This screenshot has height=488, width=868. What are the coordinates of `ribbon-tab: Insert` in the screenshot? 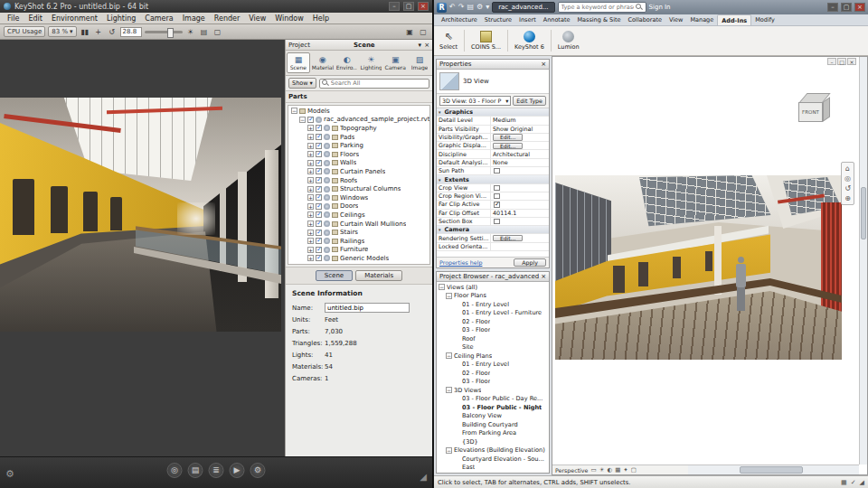 It's located at (528, 20).